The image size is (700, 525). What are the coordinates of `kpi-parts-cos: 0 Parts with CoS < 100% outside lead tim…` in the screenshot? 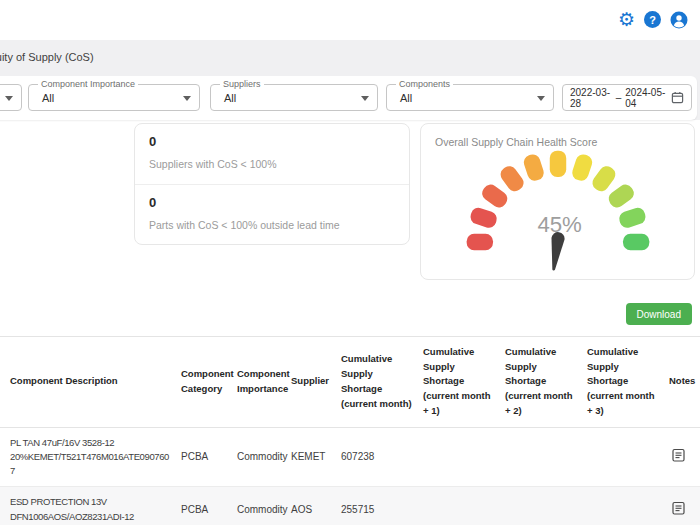 It's located at (272, 214).